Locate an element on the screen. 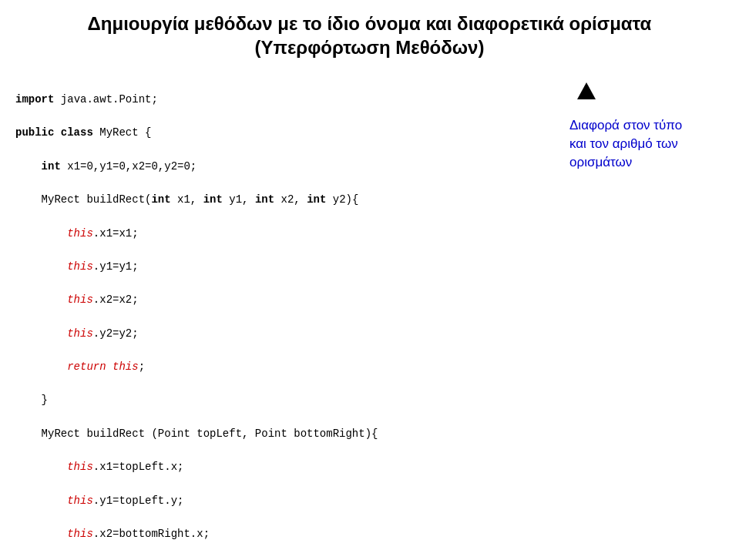  code-line-12: this.x1=topLeft.x; is located at coordinates (285, 468).